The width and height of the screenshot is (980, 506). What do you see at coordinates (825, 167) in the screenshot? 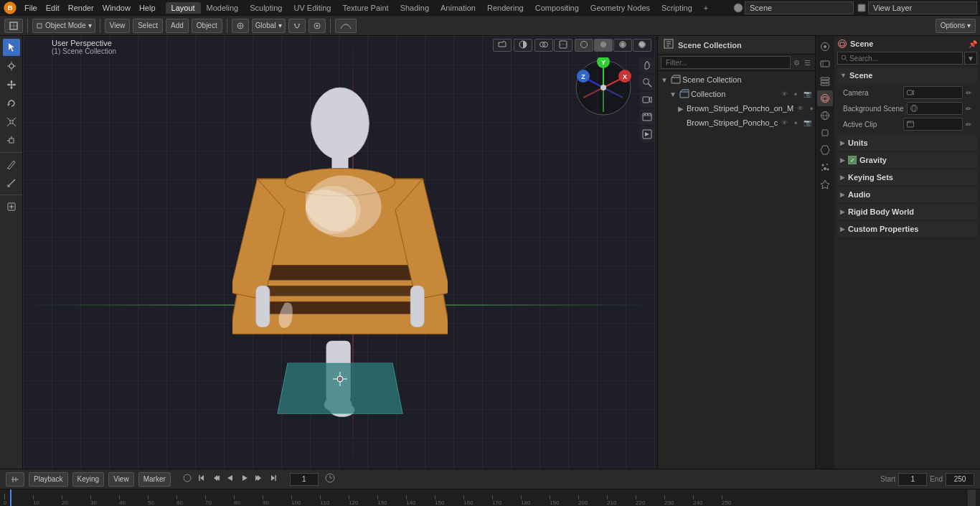
I see `props-particles-btn` at bounding box center [825, 167].